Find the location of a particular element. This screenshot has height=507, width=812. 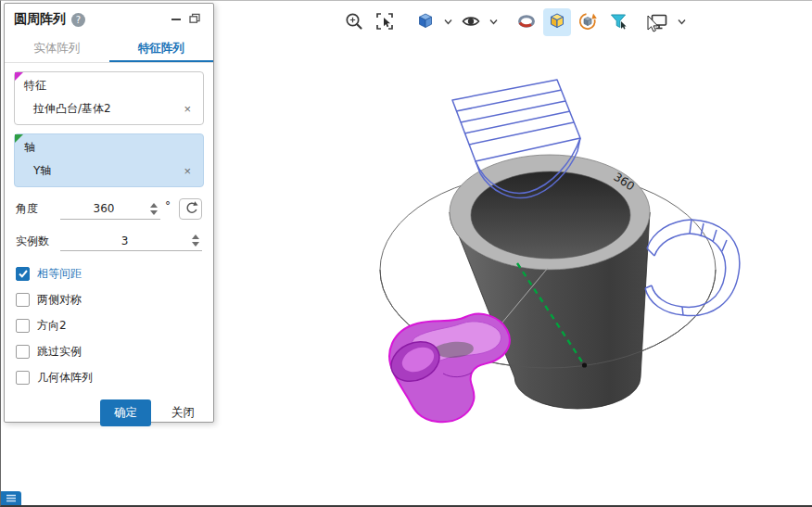

panel-list-icon is located at coordinates (11, 499).